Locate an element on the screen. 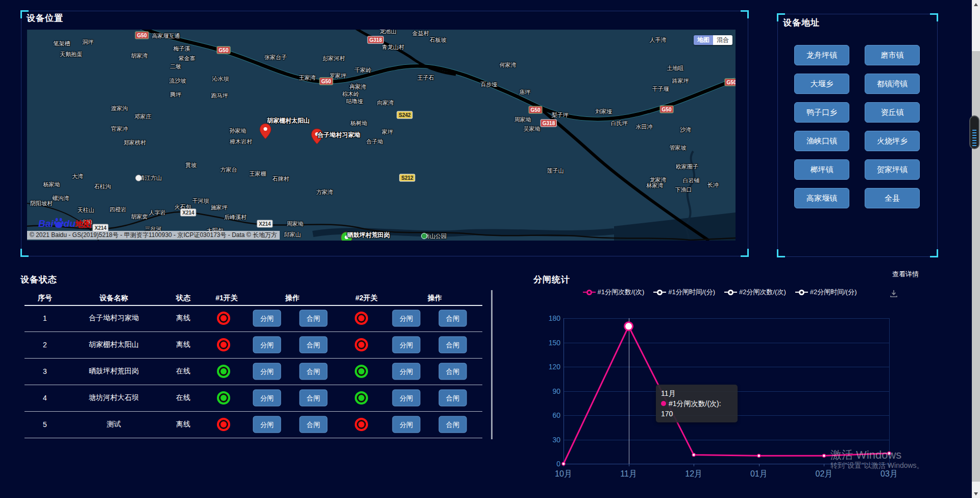 Image resolution: width=980 pixels, height=498 pixels. legend-item-3: #2分闸次数/(次) is located at coordinates (755, 292).